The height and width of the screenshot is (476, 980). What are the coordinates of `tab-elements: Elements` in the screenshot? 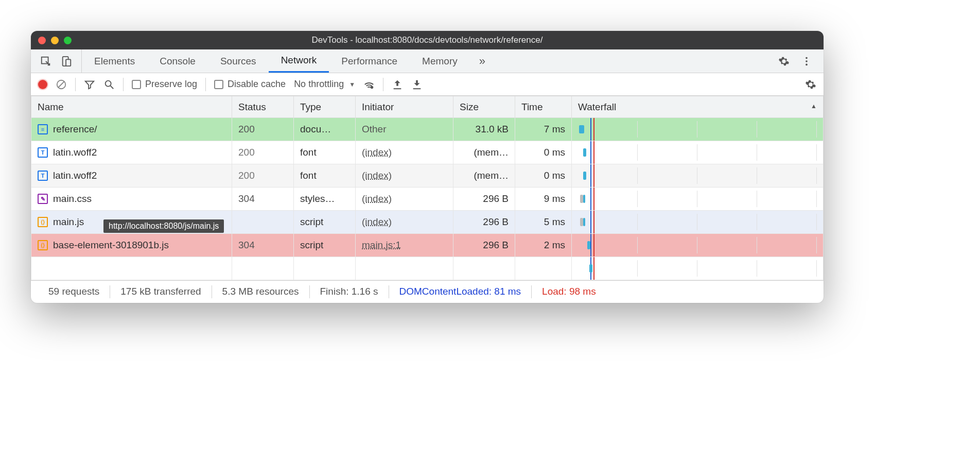 It's located at (114, 61).